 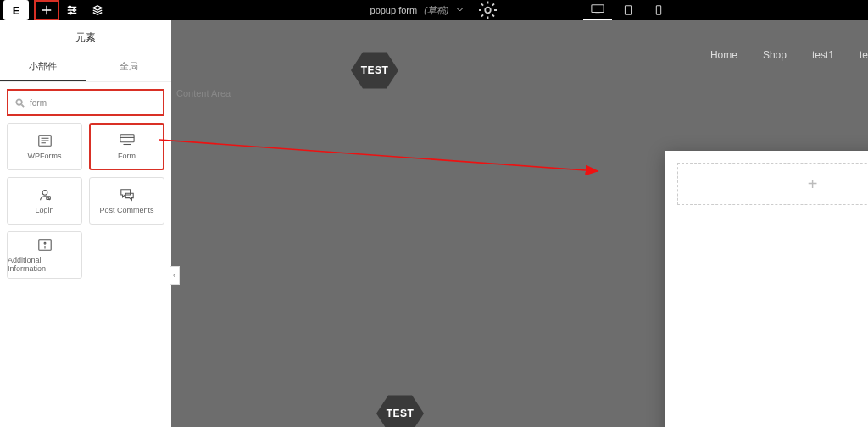 What do you see at coordinates (598, 9) in the screenshot?
I see `desktop-icon` at bounding box center [598, 9].